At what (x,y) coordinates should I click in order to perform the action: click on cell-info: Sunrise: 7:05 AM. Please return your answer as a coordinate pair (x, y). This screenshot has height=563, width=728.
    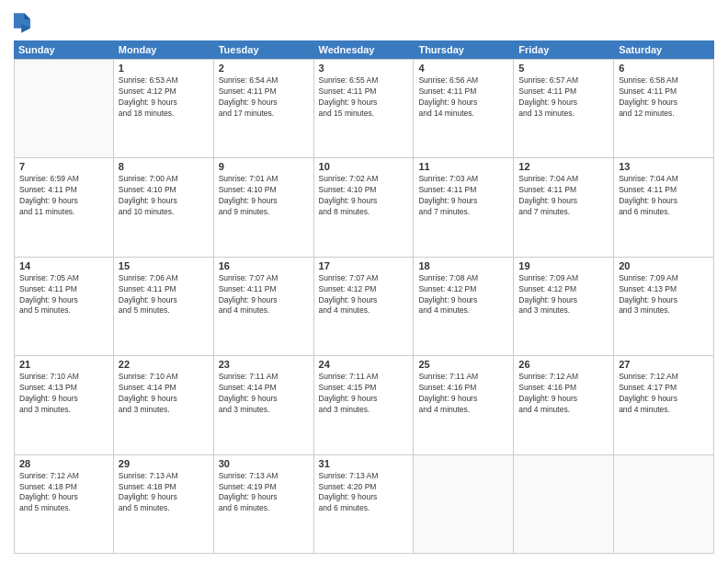
    Looking at the image, I should click on (64, 279).